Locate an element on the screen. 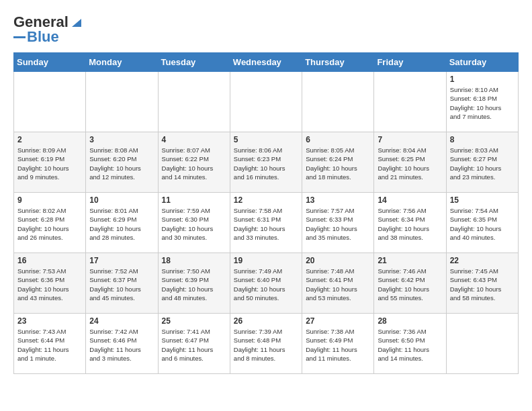 The image size is (532, 411). calendar-cell: 19Sunrise: 7:49 AM Sunset: 6:40 PM Dayli… is located at coordinates (266, 283).